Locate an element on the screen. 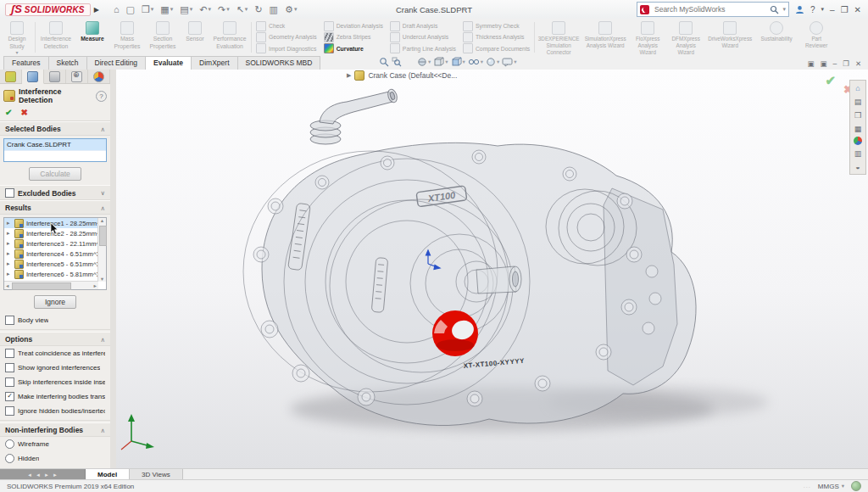 The image size is (868, 492). performance-evaluation-button: Performance Evaluation is located at coordinates (230, 37).